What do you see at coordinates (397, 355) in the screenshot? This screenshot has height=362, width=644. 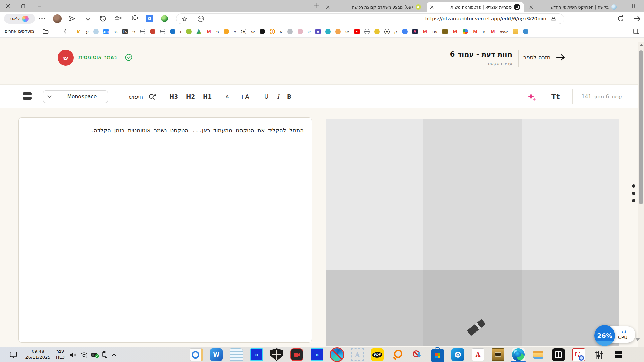 I see `taskbar-app-mag-icon` at bounding box center [397, 355].